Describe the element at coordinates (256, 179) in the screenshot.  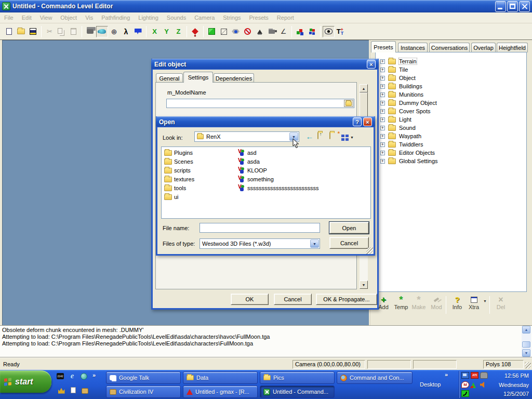
I see `file-item-something: something` at that location.